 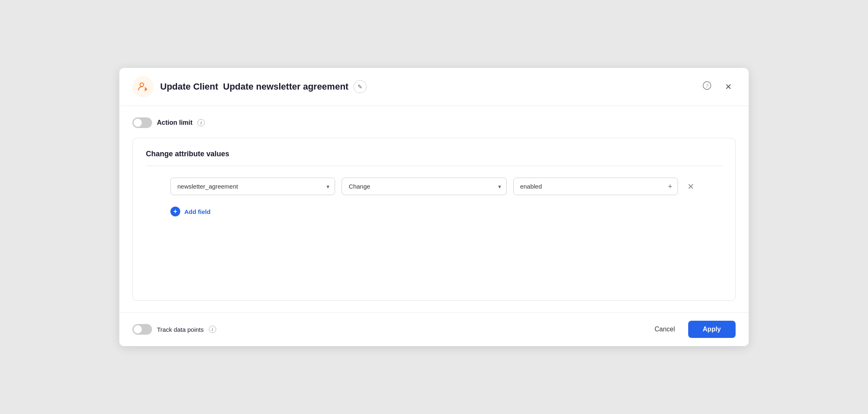 I want to click on track-data-points-toggle, so click(x=142, y=329).